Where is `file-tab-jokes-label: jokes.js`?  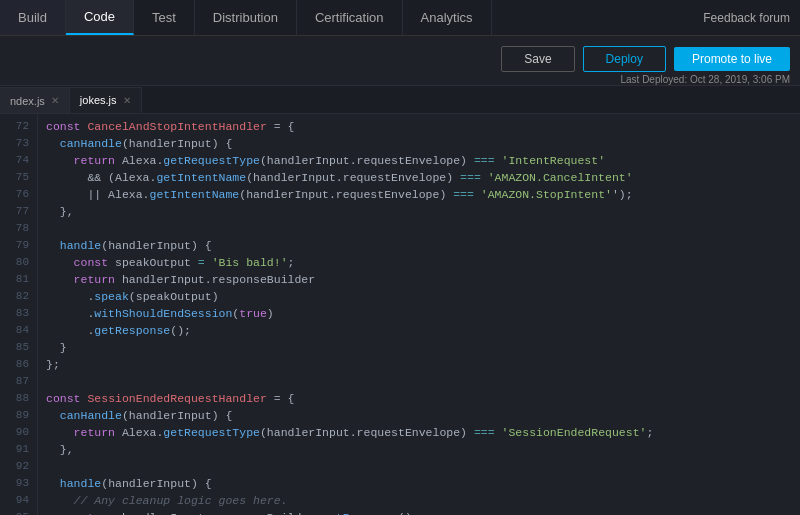
file-tab-jokes-label: jokes.js is located at coordinates (98, 100).